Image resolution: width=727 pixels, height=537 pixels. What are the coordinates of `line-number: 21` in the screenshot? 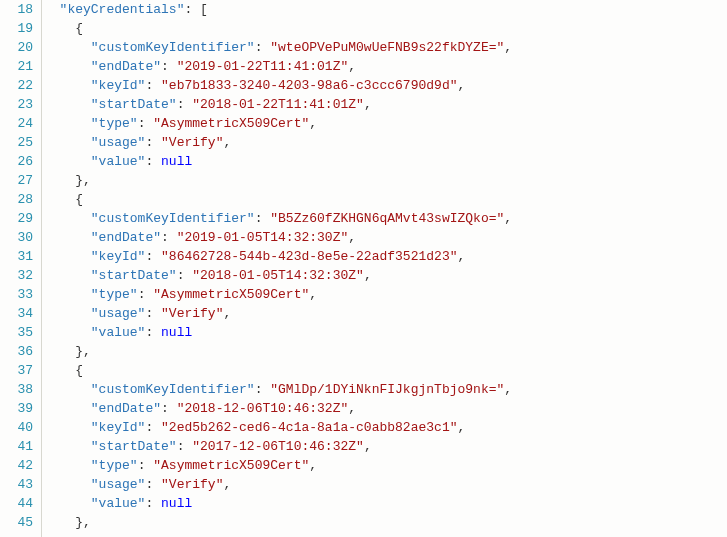 It's located at (16, 66).